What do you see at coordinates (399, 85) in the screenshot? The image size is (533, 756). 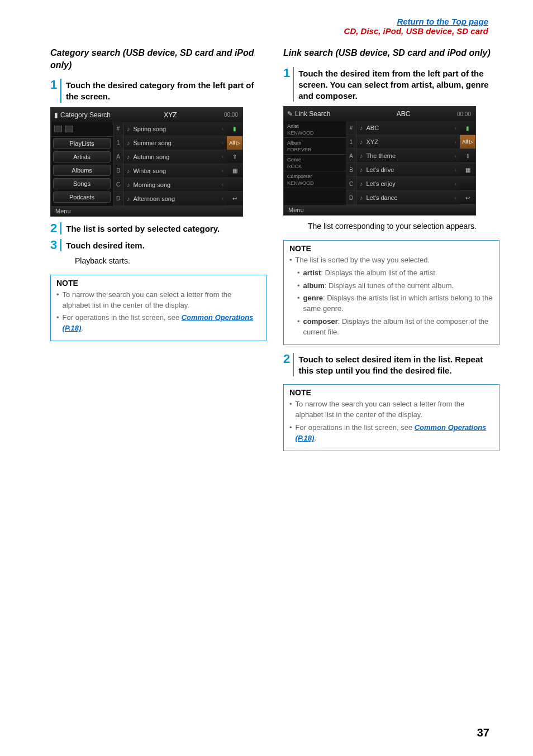 I see `step-text: Touch the desired item from the left par…` at bounding box center [399, 85].